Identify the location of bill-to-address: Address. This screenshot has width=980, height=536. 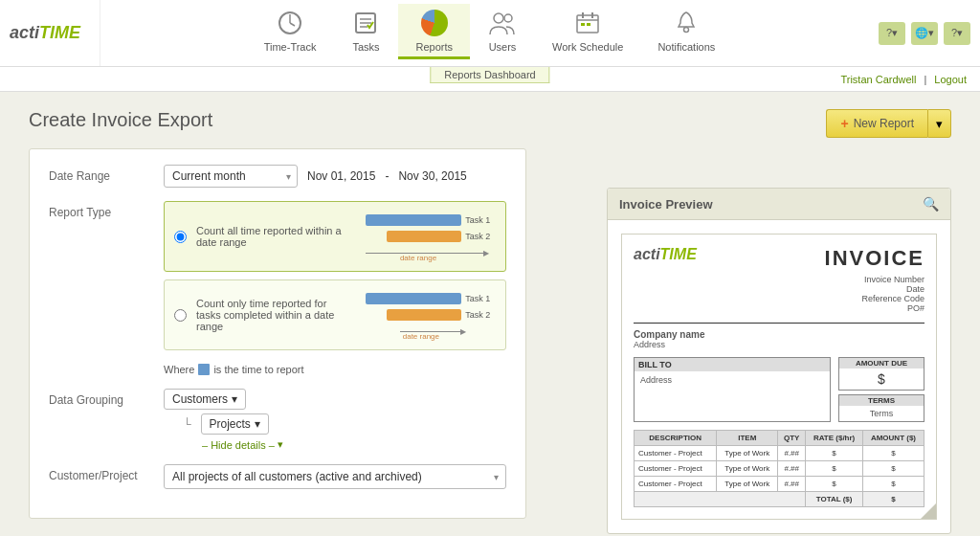
(732, 380).